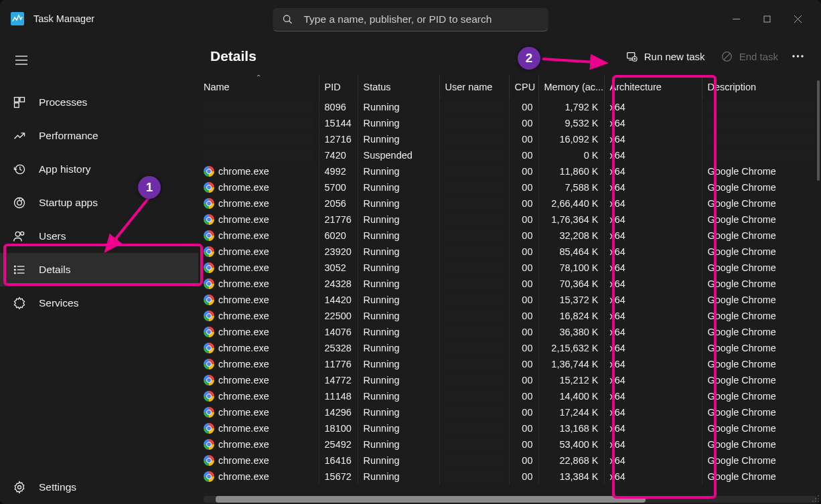  What do you see at coordinates (510, 203) in the screenshot?
I see `table-row: chrome.exe2056Running002,66,440 Kx64Goog…` at bounding box center [510, 203].